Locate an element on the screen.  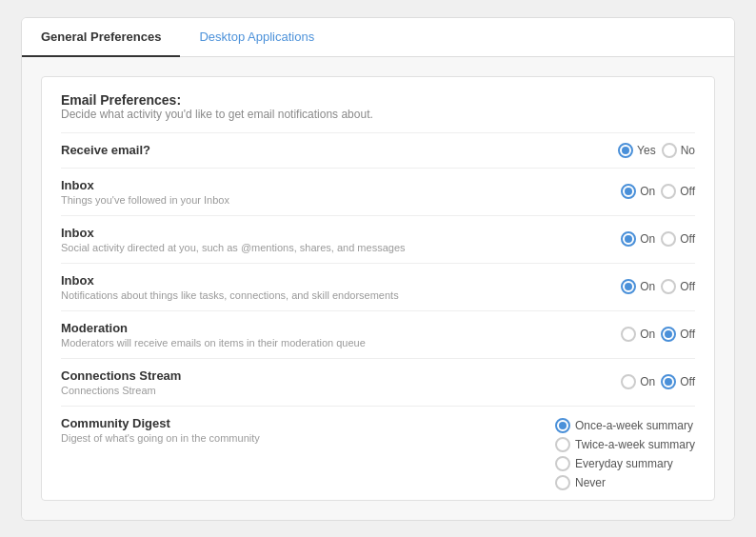
radio-digest-never is located at coordinates (563, 483).